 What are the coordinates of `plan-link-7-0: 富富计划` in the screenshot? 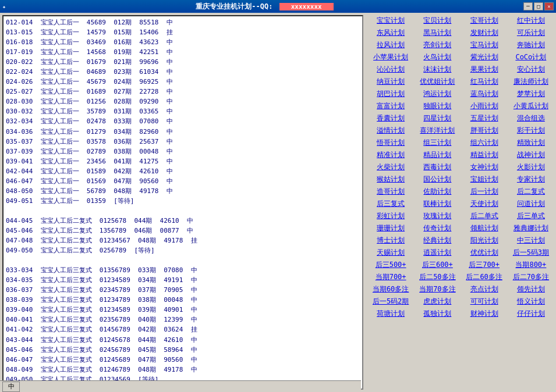 It's located at (391, 106).